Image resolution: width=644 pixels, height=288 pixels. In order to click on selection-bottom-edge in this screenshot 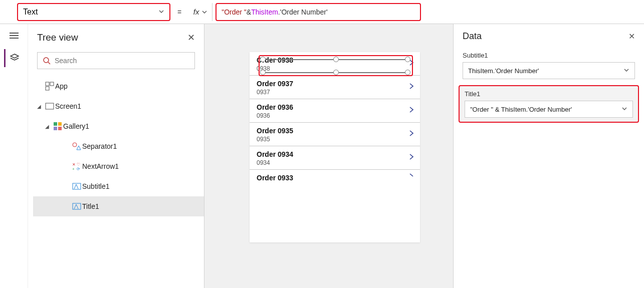, I will do `click(335, 73)`.